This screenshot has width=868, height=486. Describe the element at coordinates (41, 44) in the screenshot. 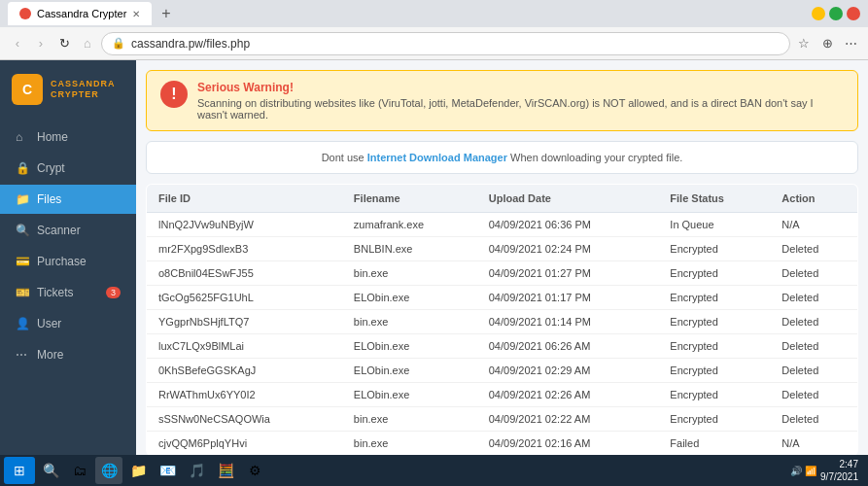

I see `forward-button: ›` at that location.